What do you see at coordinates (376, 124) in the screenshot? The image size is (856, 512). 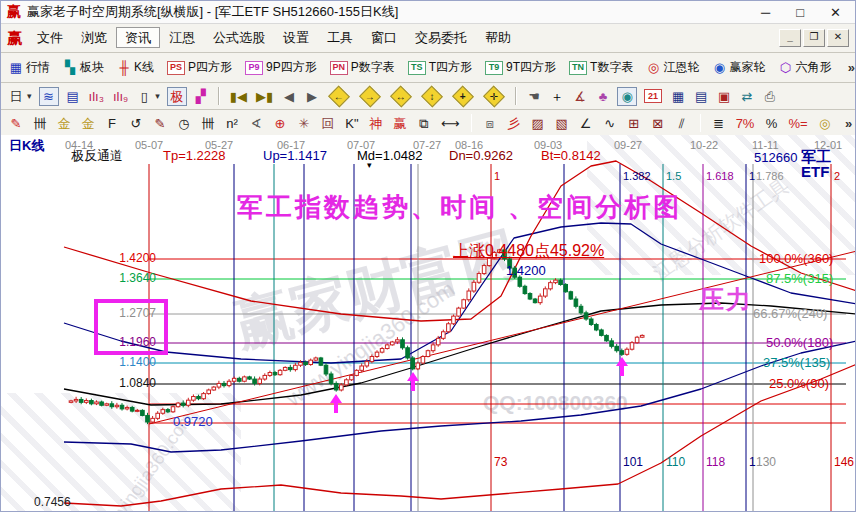 I see `shen-tool-button: 神` at bounding box center [376, 124].